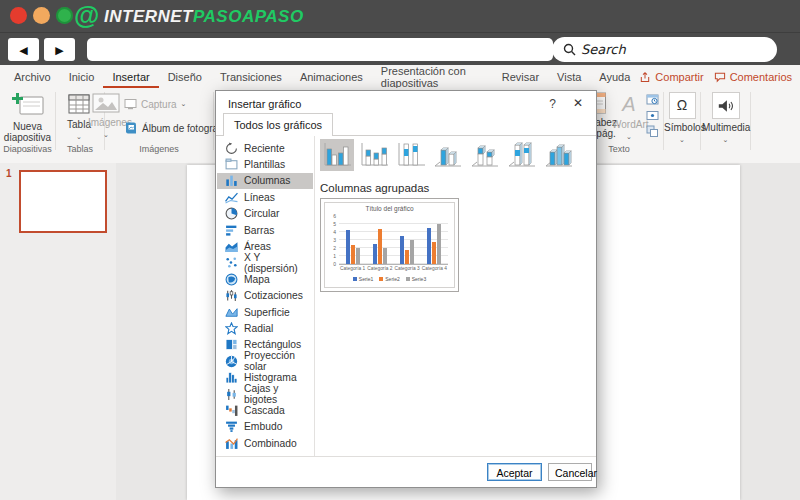 This screenshot has height=500, width=800. What do you see at coordinates (82, 76) in the screenshot?
I see `menu-tab-inicio: Inicio` at bounding box center [82, 76].